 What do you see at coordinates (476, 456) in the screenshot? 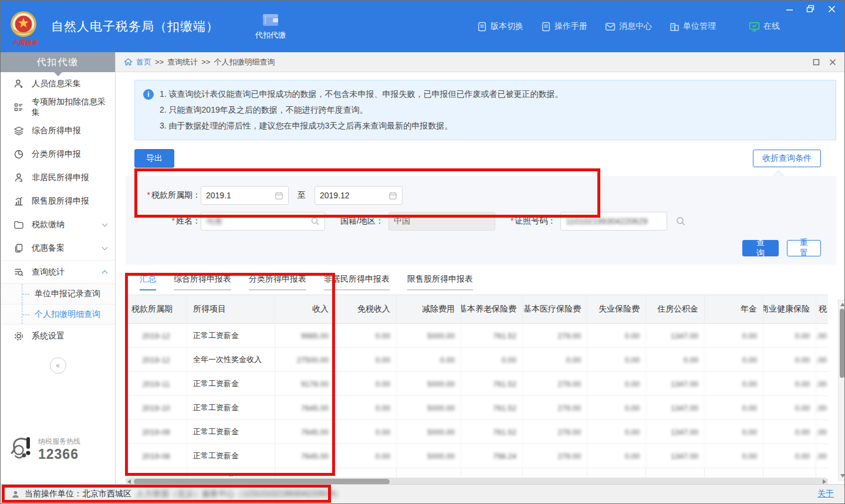
I see `table-row: 2019-08正常工资薪金7645.000.005000.00798.24279…` at bounding box center [476, 456].